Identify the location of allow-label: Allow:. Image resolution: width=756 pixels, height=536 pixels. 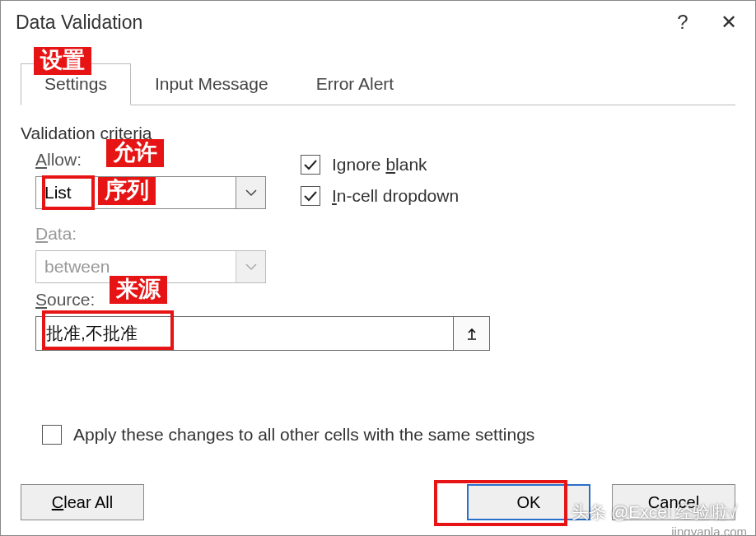
(168, 160).